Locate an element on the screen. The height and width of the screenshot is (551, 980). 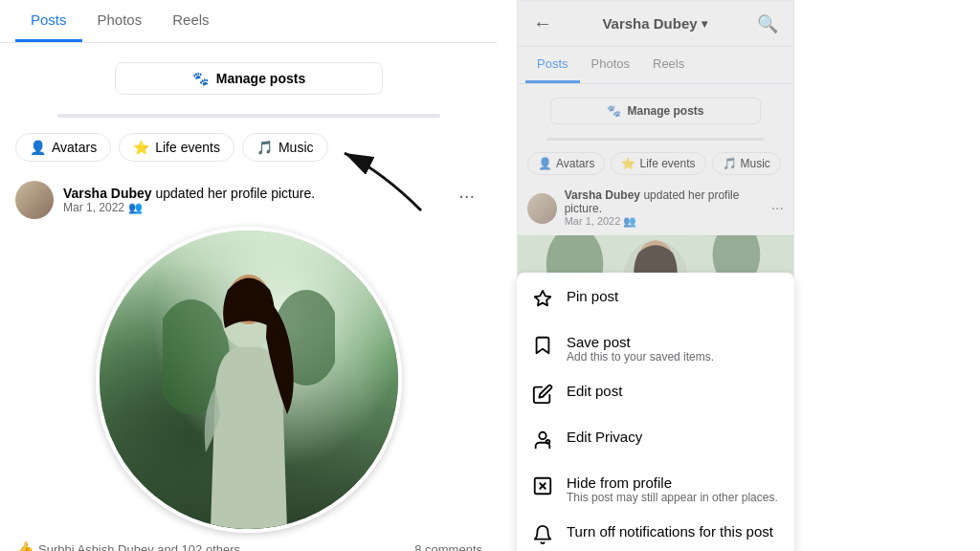
mobile-tab-reels: Reels is located at coordinates (668, 65).